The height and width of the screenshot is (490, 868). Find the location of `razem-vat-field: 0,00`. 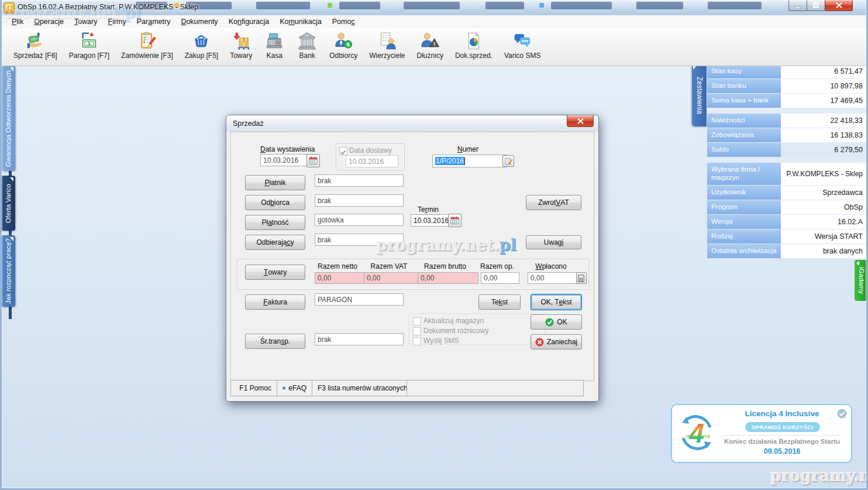

razem-vat-field: 0,00 is located at coordinates (392, 278).